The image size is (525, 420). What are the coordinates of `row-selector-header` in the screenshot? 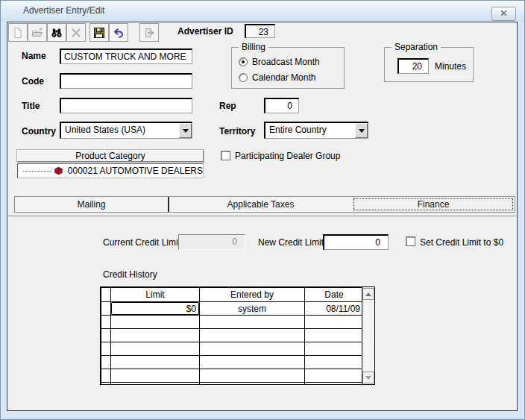 It's located at (106, 295).